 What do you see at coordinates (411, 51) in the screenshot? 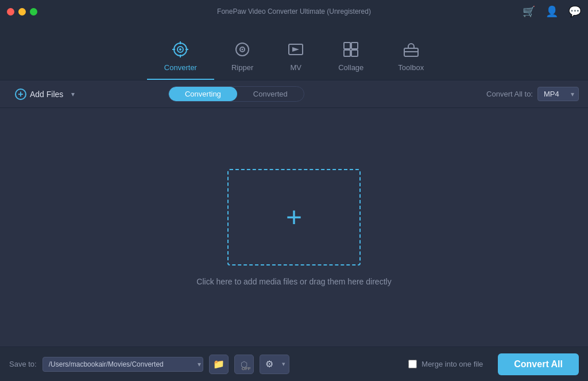
I see `toolbox-icon` at bounding box center [411, 51].